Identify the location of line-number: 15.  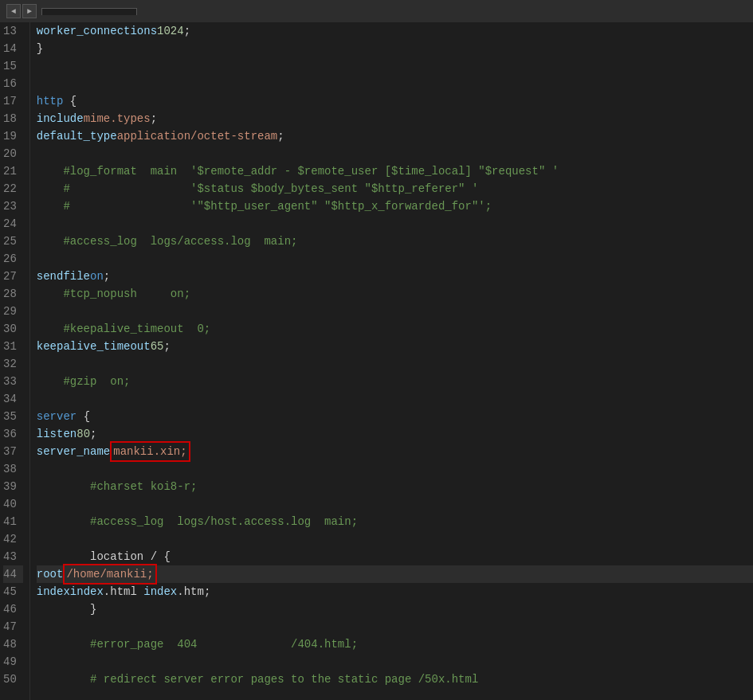
(13, 66).